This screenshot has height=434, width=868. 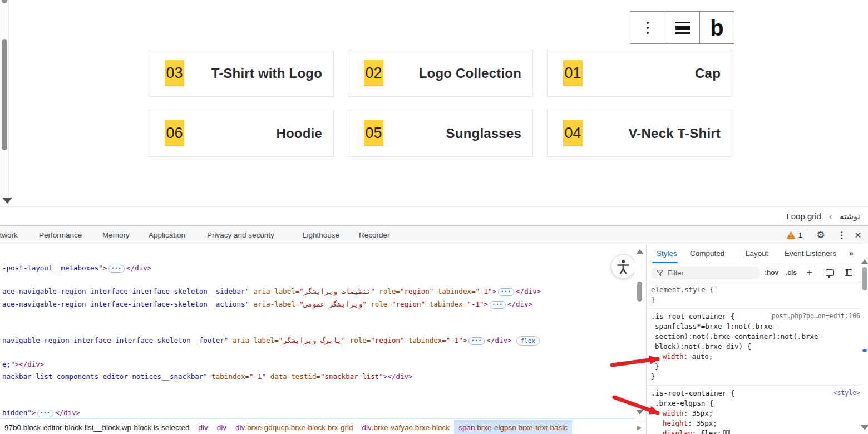 I want to click on elements-scrollbar, so click(x=640, y=332).